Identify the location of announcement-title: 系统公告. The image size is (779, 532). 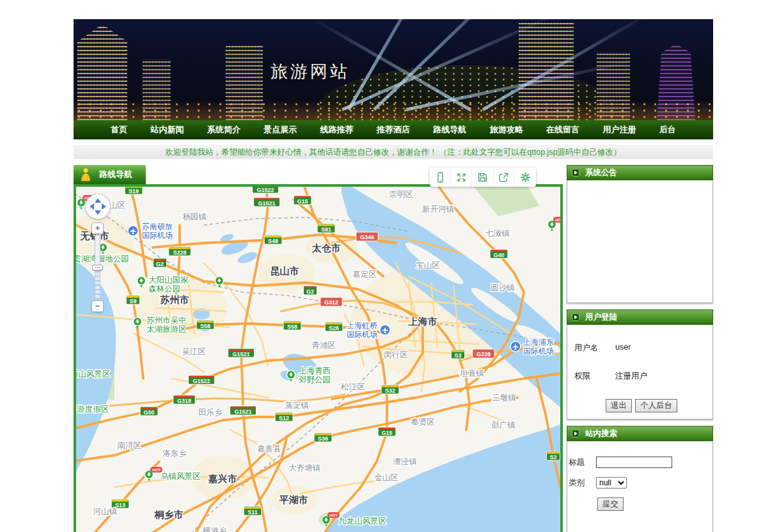
(601, 173).